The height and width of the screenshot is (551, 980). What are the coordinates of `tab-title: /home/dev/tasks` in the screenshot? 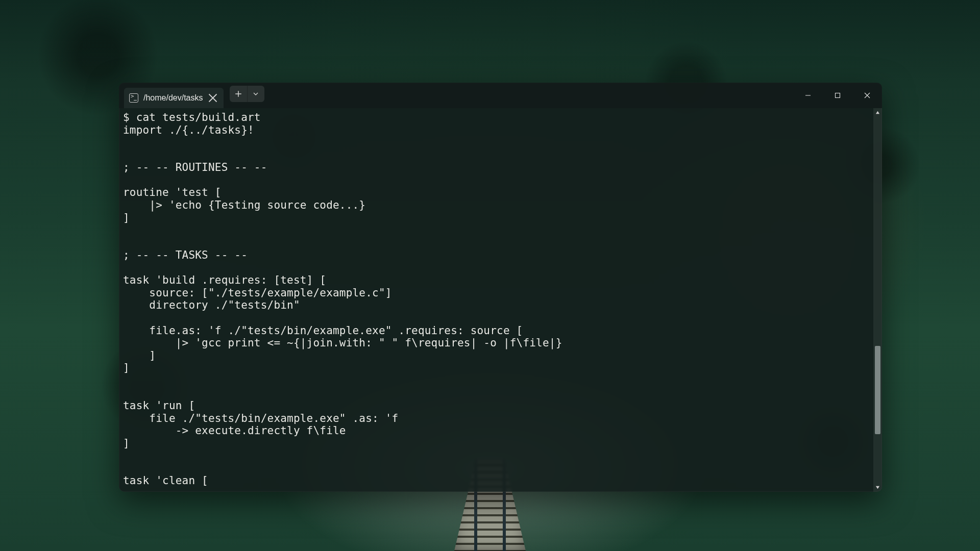 It's located at (174, 98).